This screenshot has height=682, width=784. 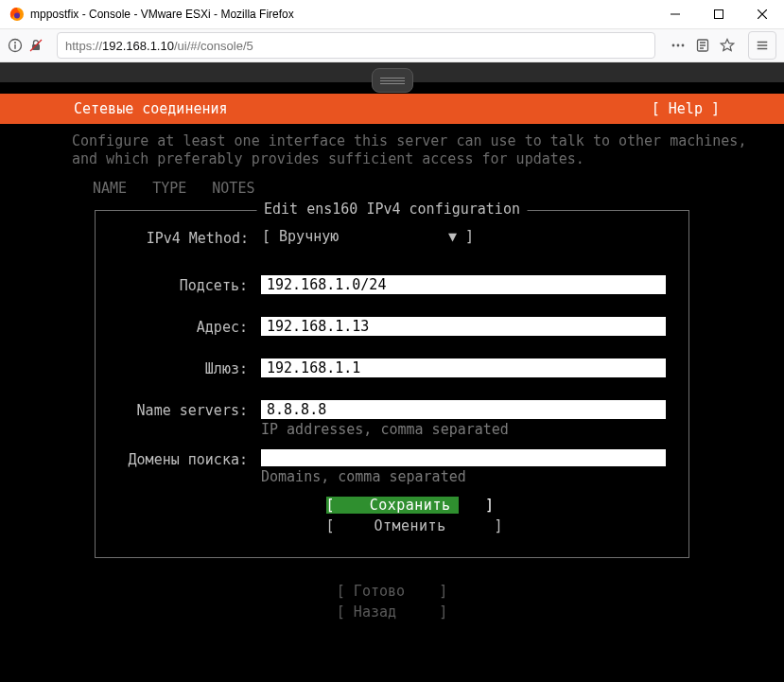 What do you see at coordinates (392, 505) in the screenshot?
I see `save-button: [ Сохранить ]` at bounding box center [392, 505].